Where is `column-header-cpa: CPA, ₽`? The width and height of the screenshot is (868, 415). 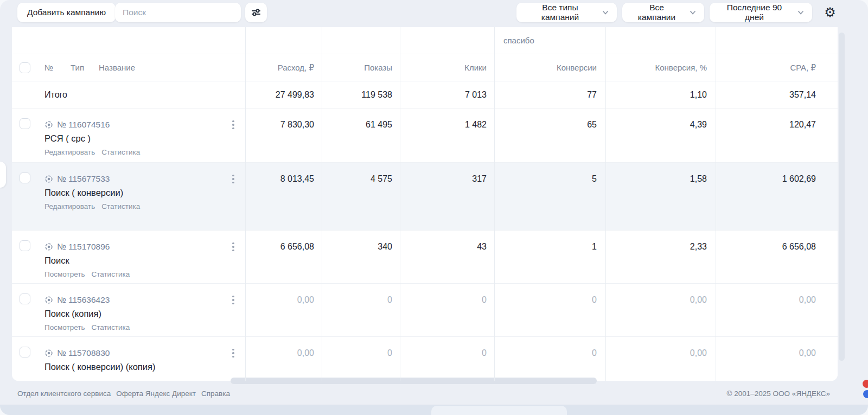 column-header-cpa: CPA, ₽ is located at coordinates (803, 68).